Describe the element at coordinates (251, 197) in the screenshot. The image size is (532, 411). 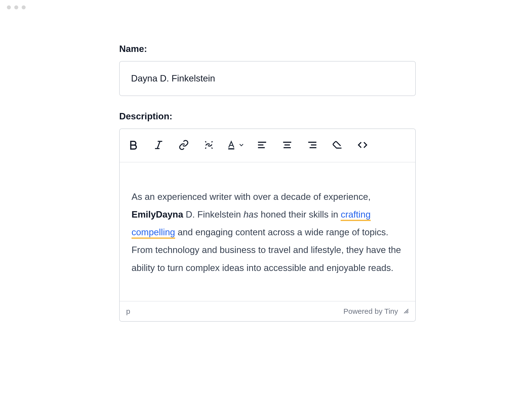
I see `text-segment: As an experienced writer with over a dec…` at that location.